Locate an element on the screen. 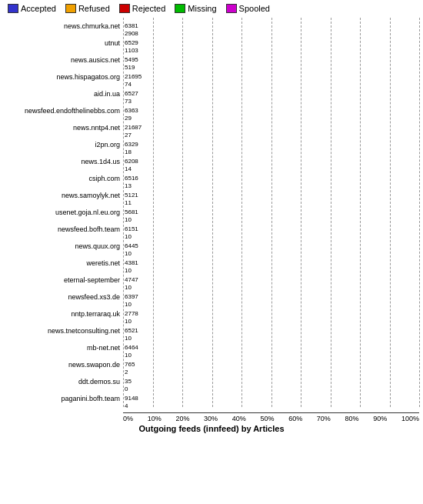  bar-row: 615110 is located at coordinates (271, 229).